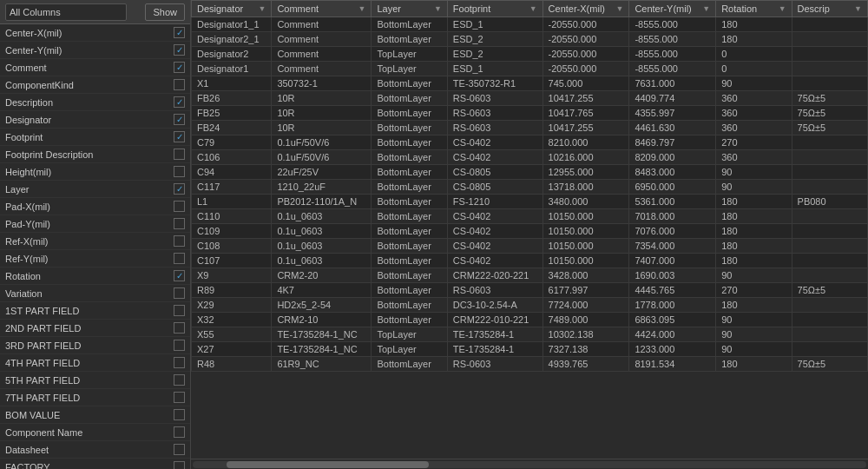 Image resolution: width=868 pixels, height=469 pixels. Describe the element at coordinates (529, 69) in the screenshot. I see `table-row: Designator1CommentTopLayerESD_1-20550.00…` at that location.